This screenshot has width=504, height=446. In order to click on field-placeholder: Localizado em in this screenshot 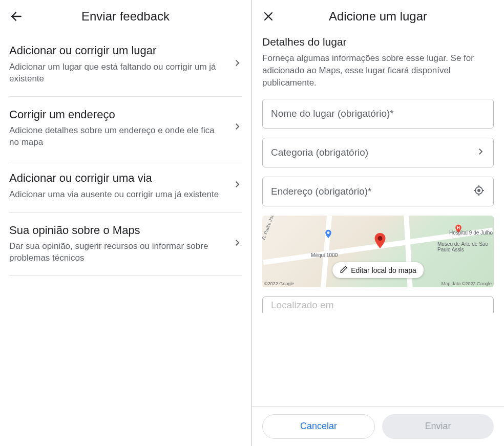, I will do `click(378, 305)`.